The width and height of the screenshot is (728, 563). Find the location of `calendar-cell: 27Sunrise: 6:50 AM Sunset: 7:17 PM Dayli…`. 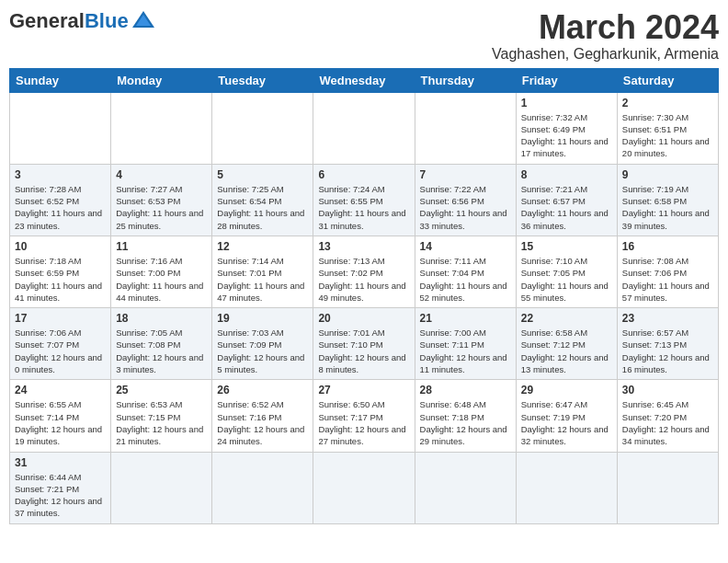

calendar-cell: 27Sunrise: 6:50 AM Sunset: 7:17 PM Dayli… is located at coordinates (364, 416).